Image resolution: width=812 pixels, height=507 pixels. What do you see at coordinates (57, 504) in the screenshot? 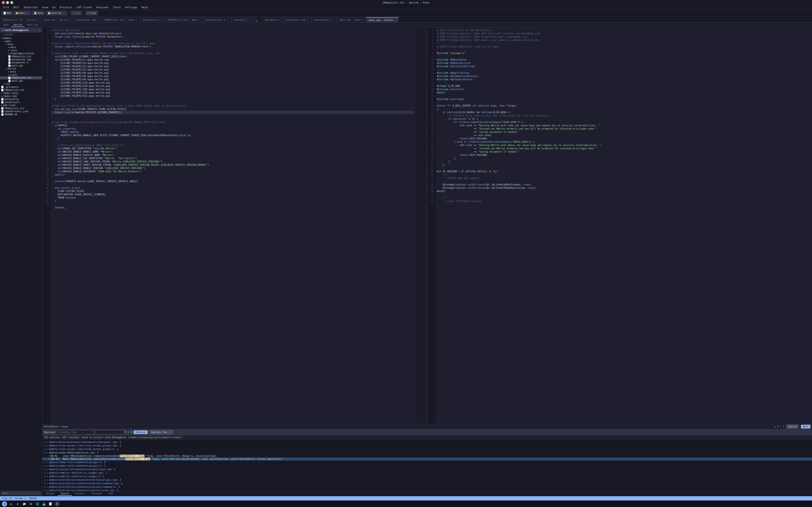
I see `taskbar-kate-icon: K` at bounding box center [57, 504].